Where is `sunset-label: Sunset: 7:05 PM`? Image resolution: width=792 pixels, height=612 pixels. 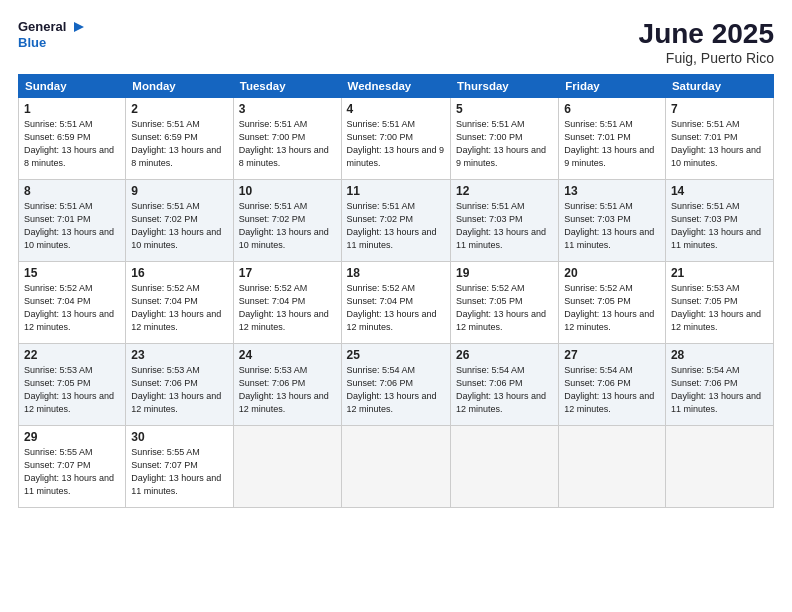 sunset-label: Sunset: 7:05 PM is located at coordinates (58, 383).